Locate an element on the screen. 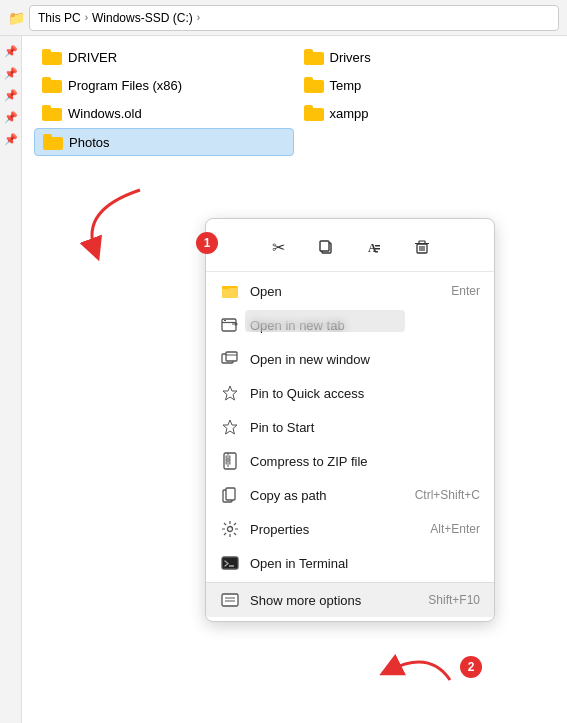 The width and height of the screenshot is (567, 723). cm-item-pin-quick: Pin to Quick access is located at coordinates (350, 393).